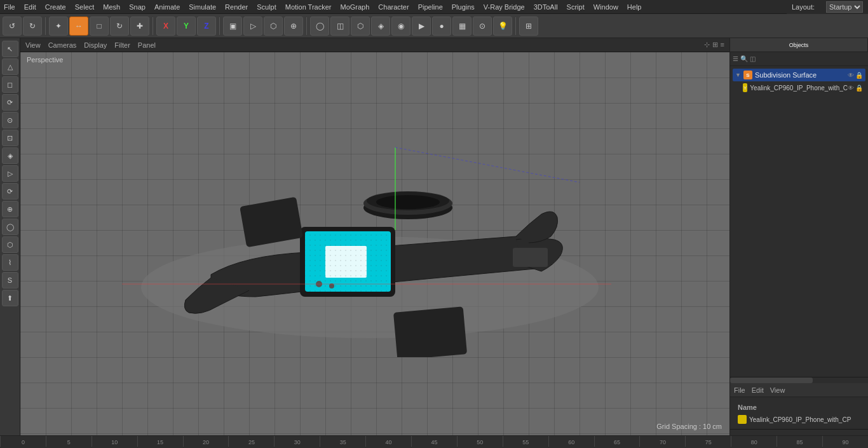 This screenshot has width=868, height=448. What do you see at coordinates (10, 49) in the screenshot?
I see `cursor-tool: ↖` at bounding box center [10, 49].